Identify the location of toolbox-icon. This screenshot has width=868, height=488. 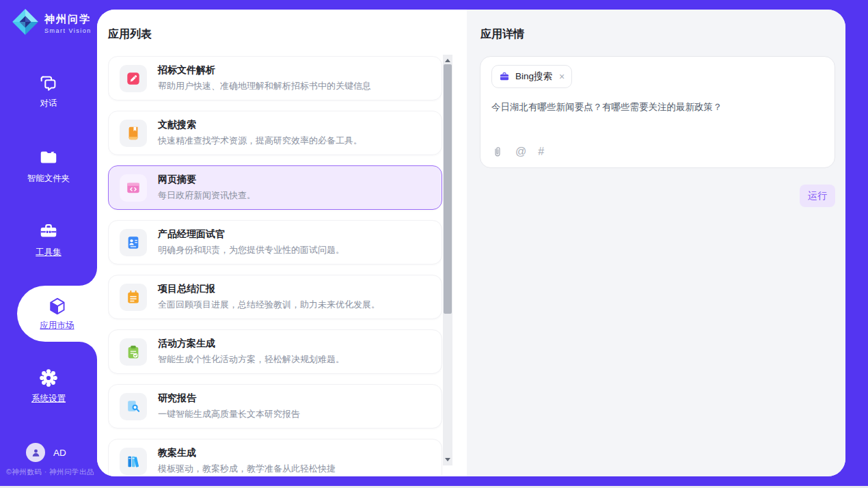
(49, 232).